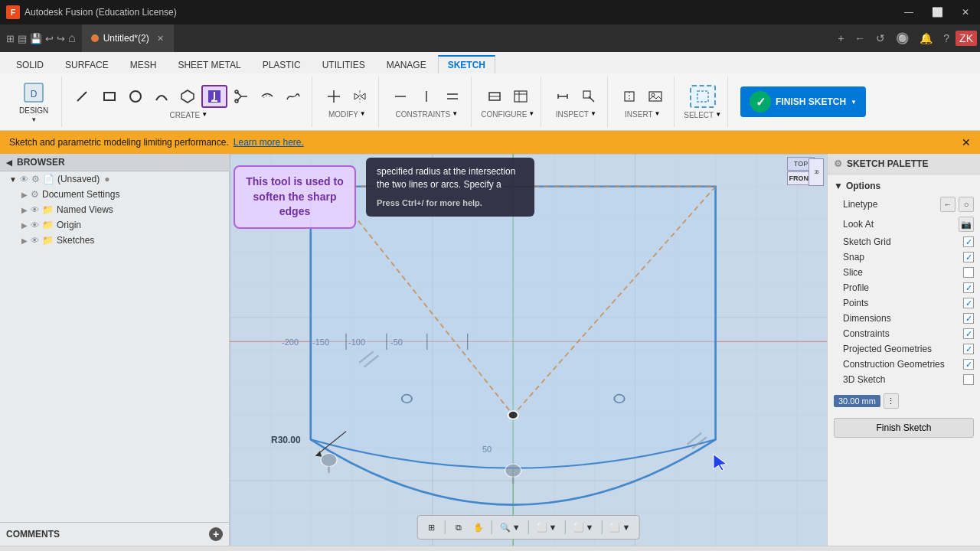 The height and width of the screenshot is (551, 980). What do you see at coordinates (241, 96) in the screenshot?
I see `trim-tool` at bounding box center [241, 96].